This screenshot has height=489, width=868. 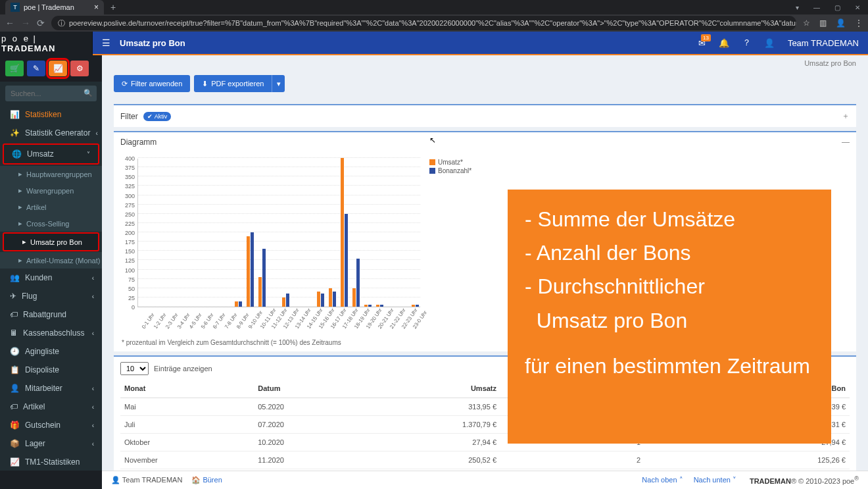 I want to click on bookmark-icon: ☆, so click(x=806, y=23).